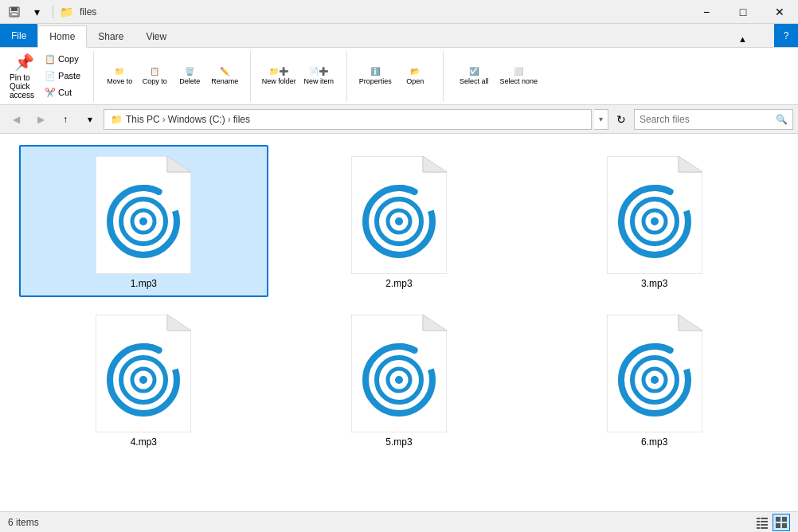  What do you see at coordinates (143, 379) in the screenshot?
I see `file-item: 4.mp3` at bounding box center [143, 379].